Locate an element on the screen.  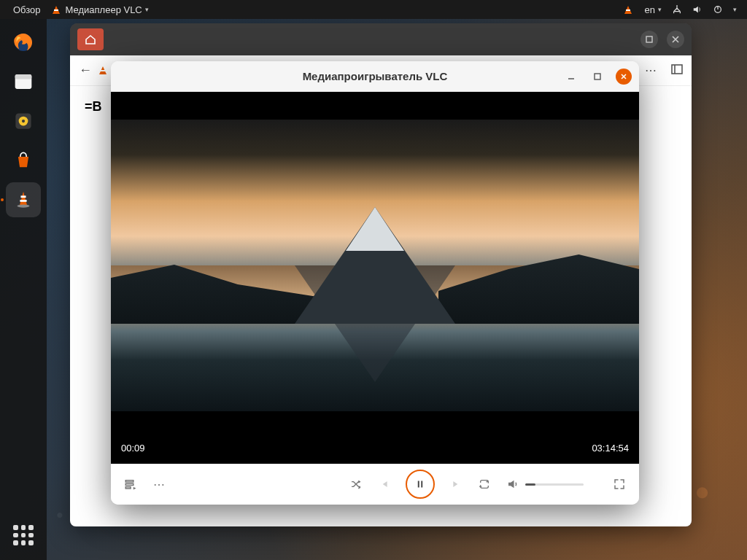
bgwin-text: =В is located at coordinates (93, 106).